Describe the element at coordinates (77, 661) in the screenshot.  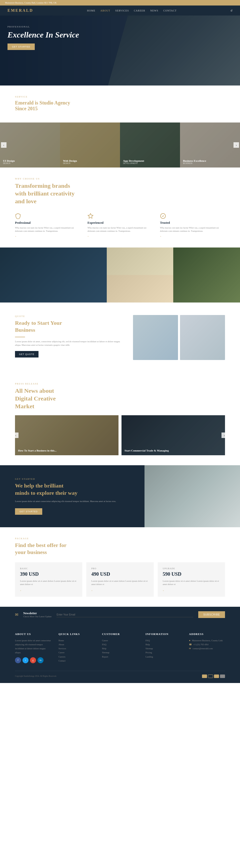
I see `footer-link-contact: Contact` at that location.